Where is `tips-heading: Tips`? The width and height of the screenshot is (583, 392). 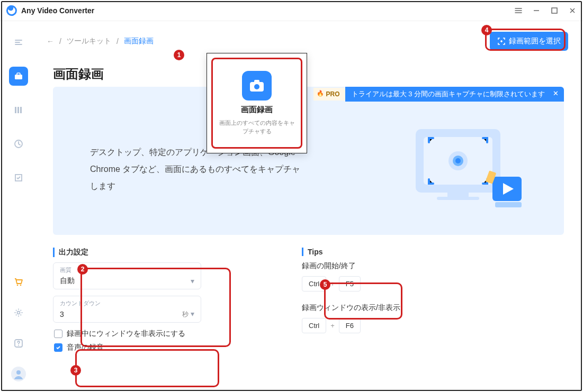
tips-heading: Tips is located at coordinates (402, 252).